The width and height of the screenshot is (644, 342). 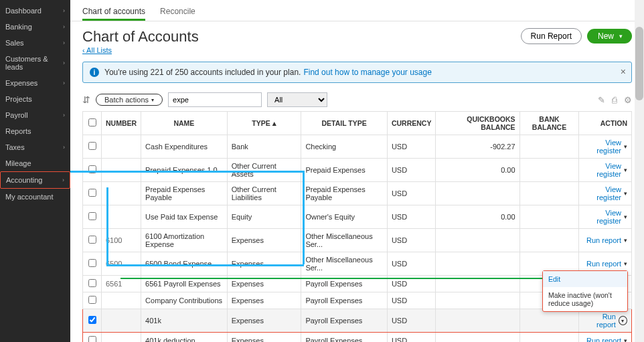 What do you see at coordinates (35, 63) in the screenshot?
I see `sidebar-item-customers: Customers & leads›` at bounding box center [35, 63].